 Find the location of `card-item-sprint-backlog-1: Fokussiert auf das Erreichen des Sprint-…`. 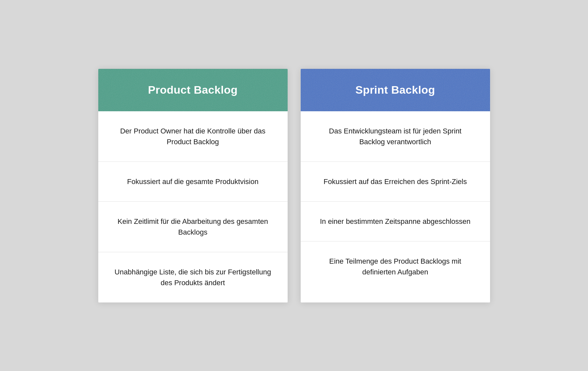

card-item-sprint-backlog-1: Fokussiert auf das Erreichen des Sprint-… is located at coordinates (395, 182).